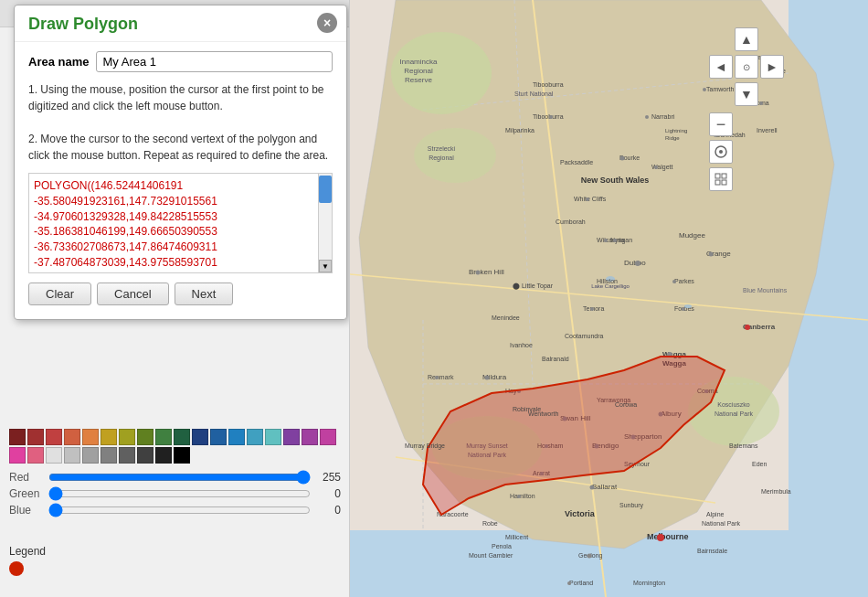  Describe the element at coordinates (325, 223) in the screenshot. I see `scrollbar-area: ▼` at that location.